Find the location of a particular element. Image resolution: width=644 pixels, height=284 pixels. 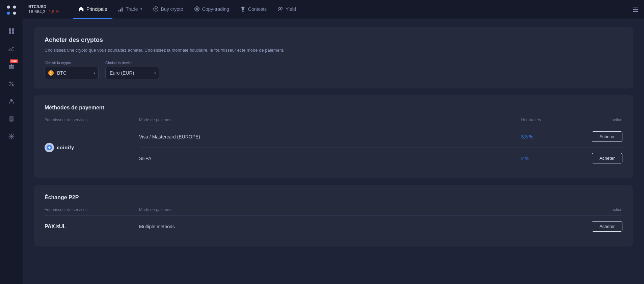

nav-item-principale: Principale is located at coordinates (92, 9).